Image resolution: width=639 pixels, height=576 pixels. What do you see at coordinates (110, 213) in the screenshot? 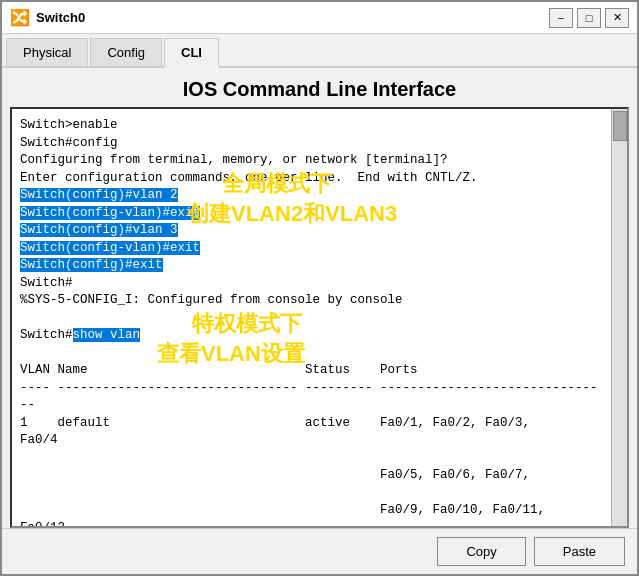
I see `highlight-exit1-cmd: Switch(config-vlan)#exit` at bounding box center [110, 213].